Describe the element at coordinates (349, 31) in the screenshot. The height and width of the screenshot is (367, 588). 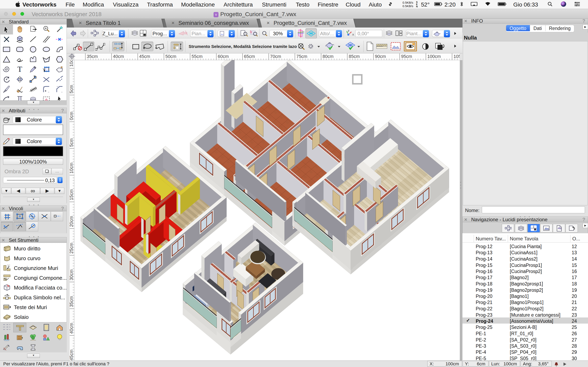
I see `svg-text: y` at that location.